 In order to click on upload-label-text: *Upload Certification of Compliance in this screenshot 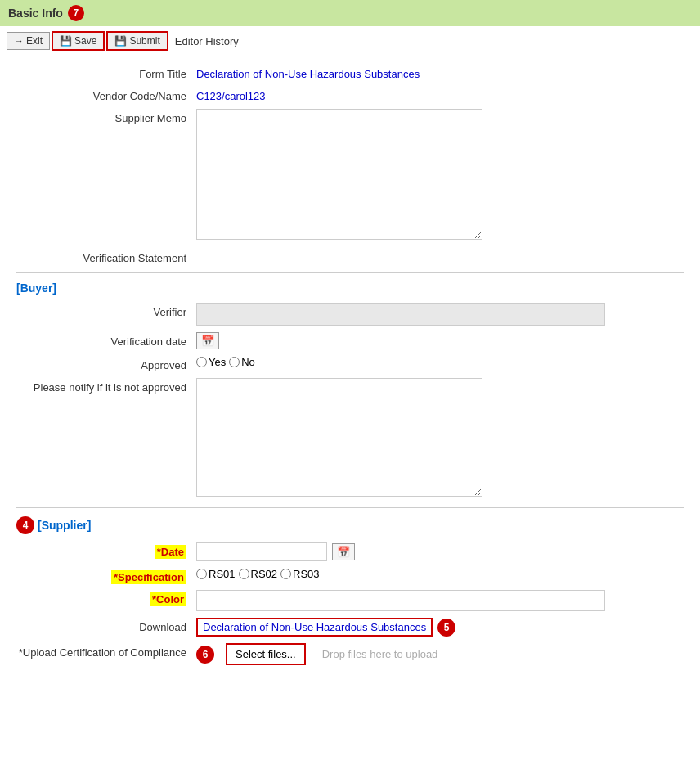, I will do `click(103, 653)`.